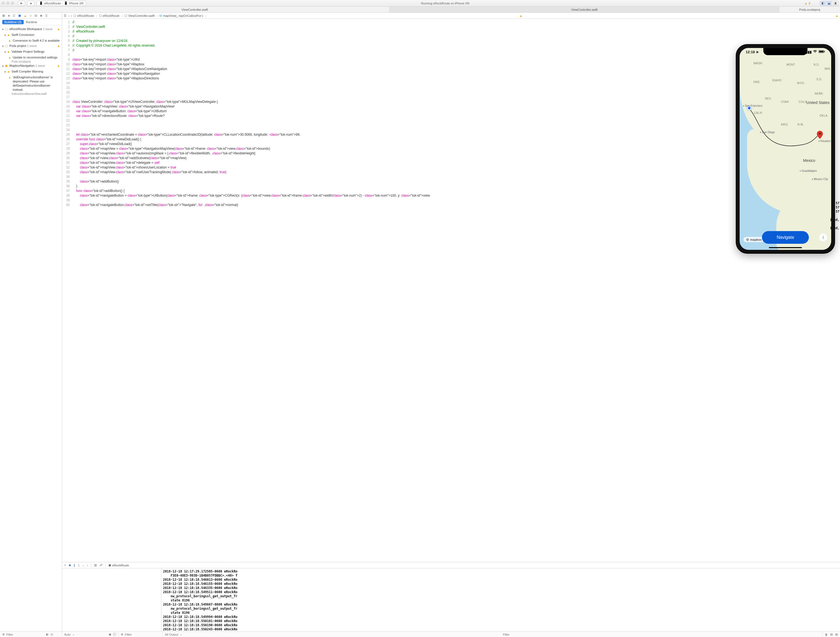 This screenshot has width=840, height=637. What do you see at coordinates (172, 635) in the screenshot?
I see `output-scope: All Output` at bounding box center [172, 635].